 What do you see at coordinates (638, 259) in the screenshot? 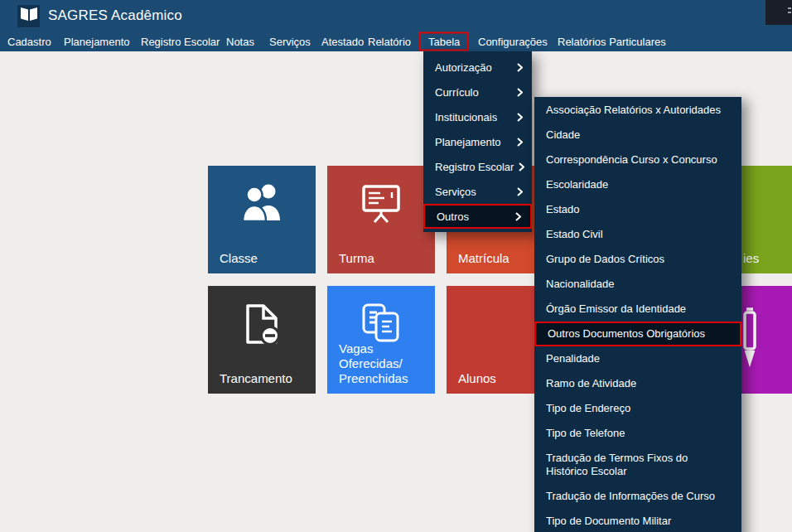
I see `submenu-item-grupo-de-dados-criticos: Grupo de Dados Críticos` at bounding box center [638, 259].